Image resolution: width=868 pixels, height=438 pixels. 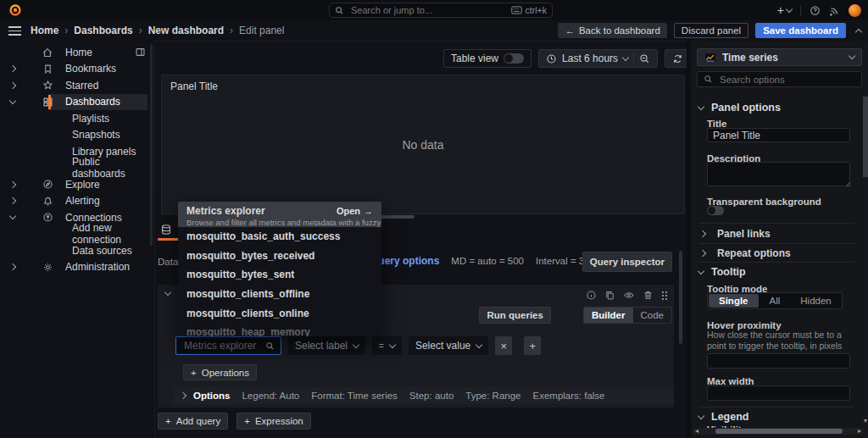 I want to click on breadcrumb-dashboards: Dashboards, so click(x=103, y=30).